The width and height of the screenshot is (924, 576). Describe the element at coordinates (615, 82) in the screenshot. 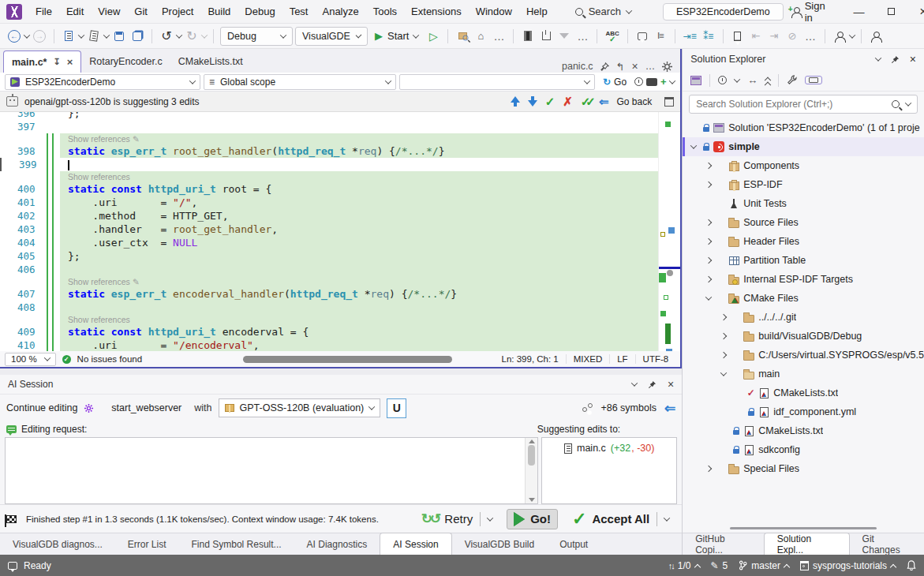

I see `go-button: ↻ Go` at that location.